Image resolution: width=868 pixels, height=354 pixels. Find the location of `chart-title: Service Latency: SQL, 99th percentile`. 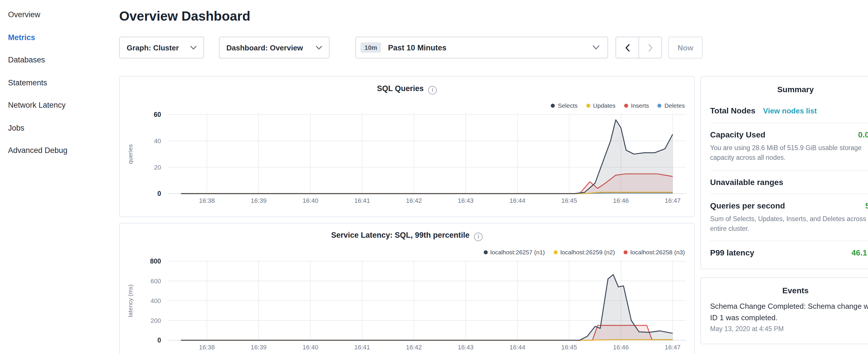

chart-title: Service Latency: SQL, 99th percentile is located at coordinates (400, 235).